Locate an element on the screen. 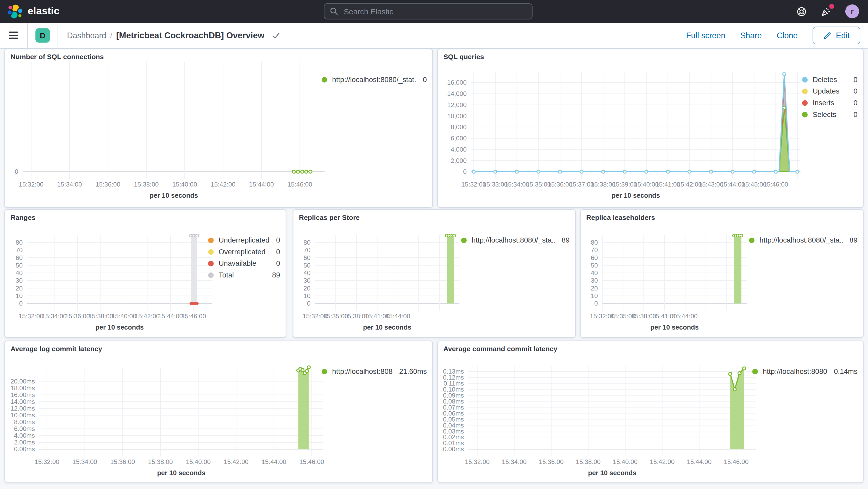 Image resolution: width=868 pixels, height=489 pixels. panel-replica-leaseholders: 0102030405060708015:32:0015:35:0015:38:0… is located at coordinates (722, 274).